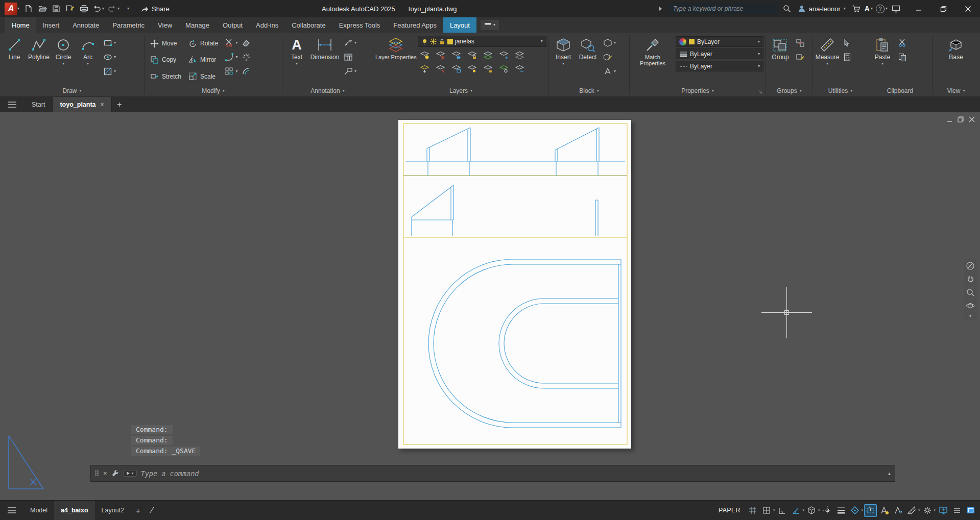 The image size is (980, 520). I want to click on tab-output: Output, so click(233, 25).